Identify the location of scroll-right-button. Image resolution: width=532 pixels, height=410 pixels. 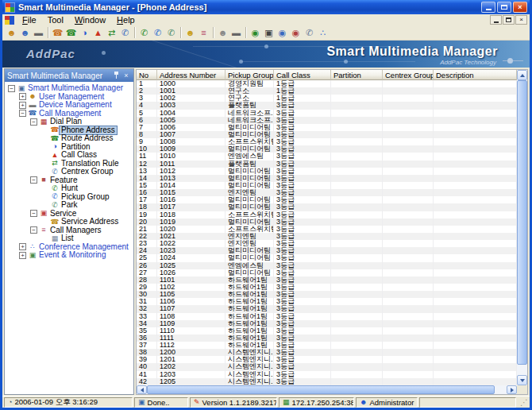
(511, 389).